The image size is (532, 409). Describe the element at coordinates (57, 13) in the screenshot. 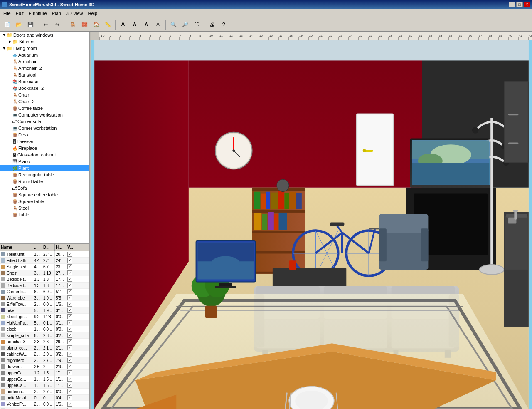

I see `menu-plan: Plan` at that location.